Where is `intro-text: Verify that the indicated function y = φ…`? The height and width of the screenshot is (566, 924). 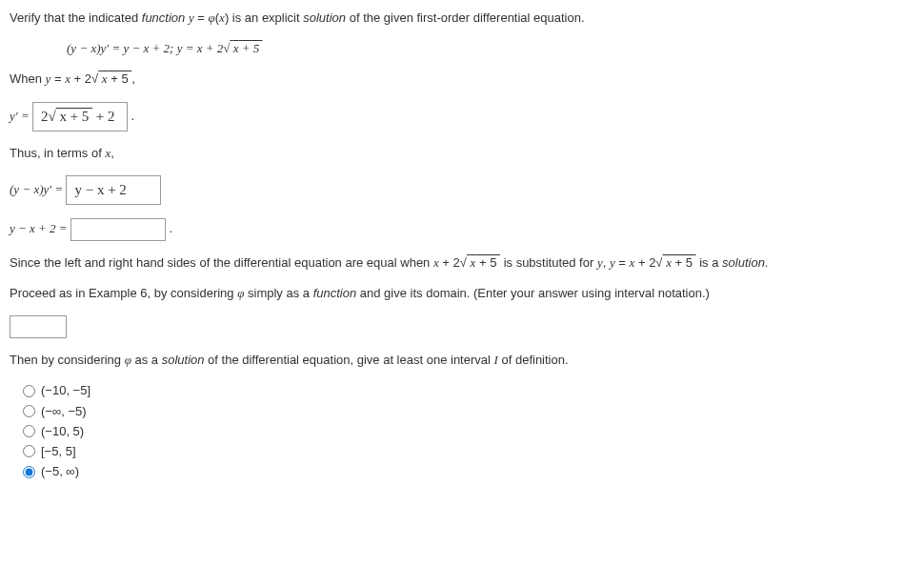
intro-text: Verify that the indicated function y = φ… is located at coordinates (462, 18).